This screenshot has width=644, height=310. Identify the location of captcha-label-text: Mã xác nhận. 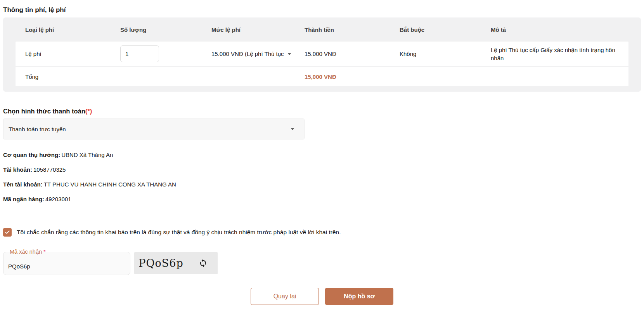
(26, 252).